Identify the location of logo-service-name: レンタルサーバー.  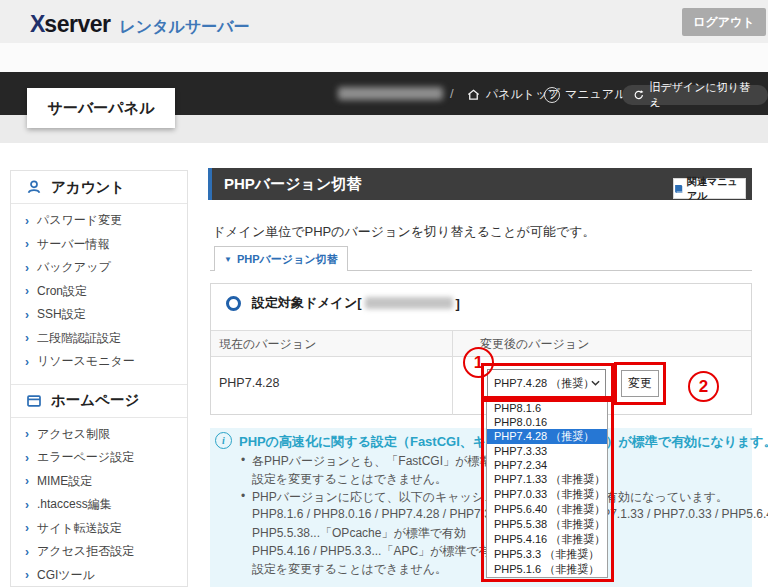
(184, 28).